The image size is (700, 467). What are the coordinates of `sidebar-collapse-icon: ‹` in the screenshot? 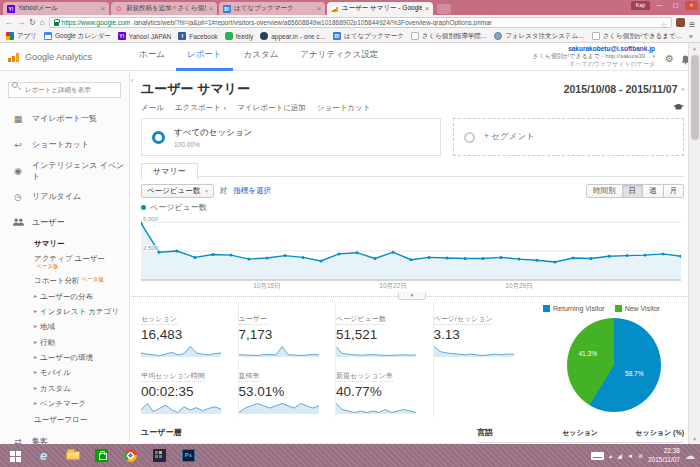 It's located at (132, 80).